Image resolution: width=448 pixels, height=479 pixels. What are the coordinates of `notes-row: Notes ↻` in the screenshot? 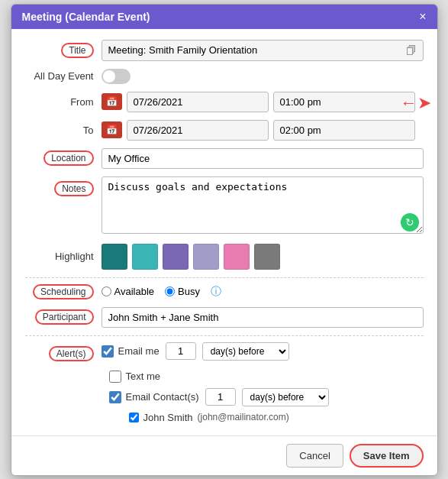 It's located at (224, 206).